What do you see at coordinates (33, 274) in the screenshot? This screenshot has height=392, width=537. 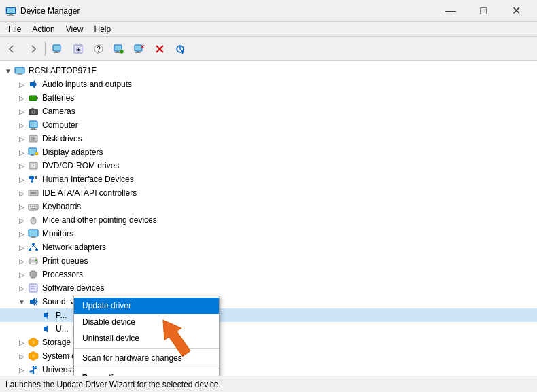 I see `processors-icon` at bounding box center [33, 274].